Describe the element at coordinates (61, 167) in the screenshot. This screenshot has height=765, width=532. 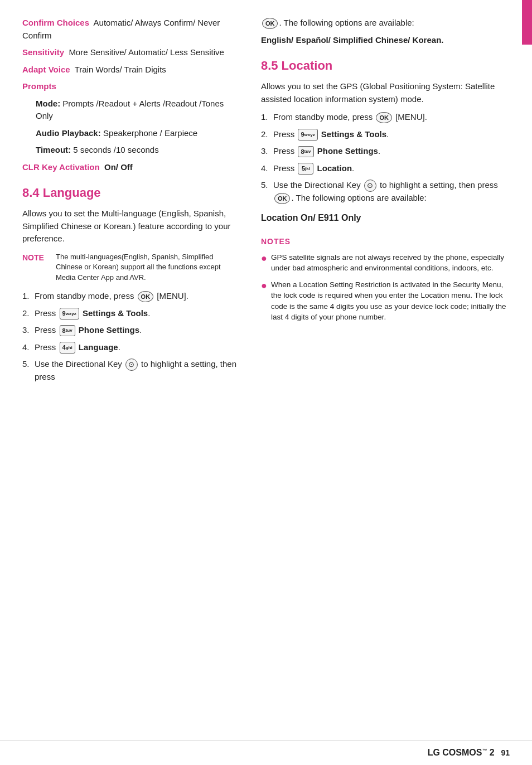
I see `clr-label: CLR Key Activation` at that location.